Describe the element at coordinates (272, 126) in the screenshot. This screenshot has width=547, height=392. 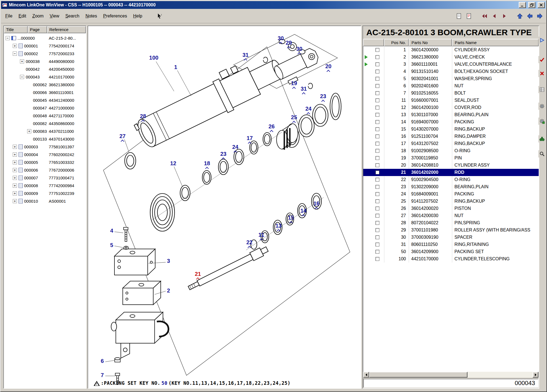
I see `callout-26: 26` at that location.